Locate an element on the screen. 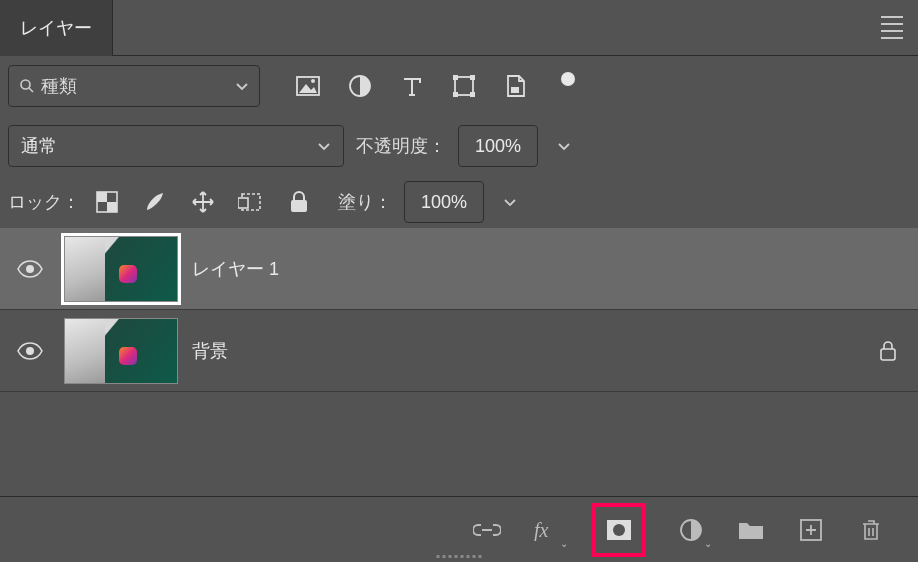 This screenshot has width=918, height=562. lock-label: ロック： is located at coordinates (44, 202).